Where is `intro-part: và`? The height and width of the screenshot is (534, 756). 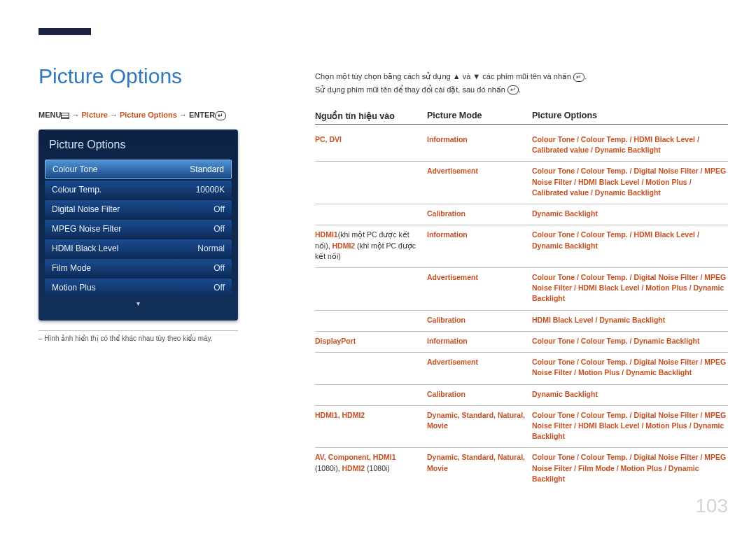
intro-part: và is located at coordinates (467, 76).